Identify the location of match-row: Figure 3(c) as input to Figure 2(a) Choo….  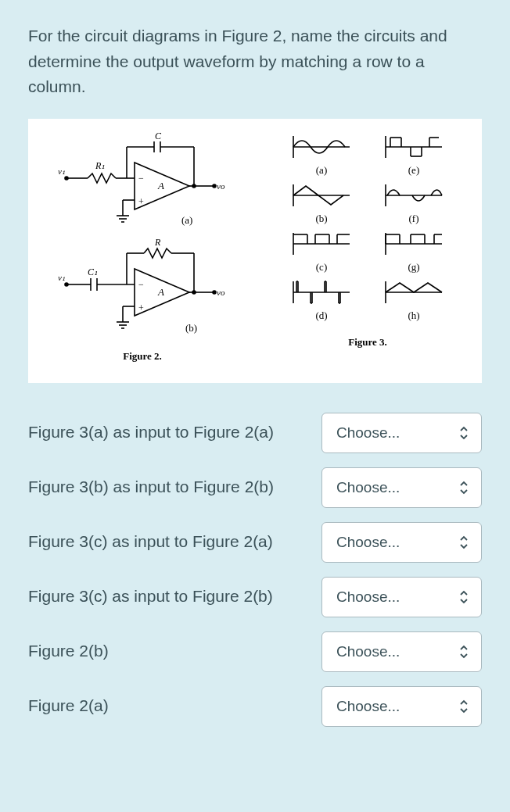
(255, 542).